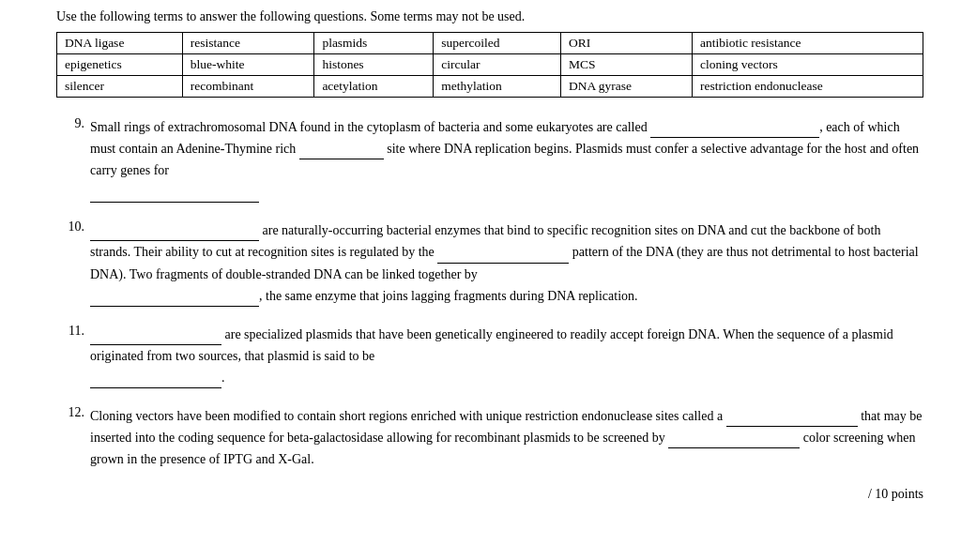  Describe the element at coordinates (507, 437) in the screenshot. I see `question-12-text: Cloning vectors have been modified to co…` at that location.